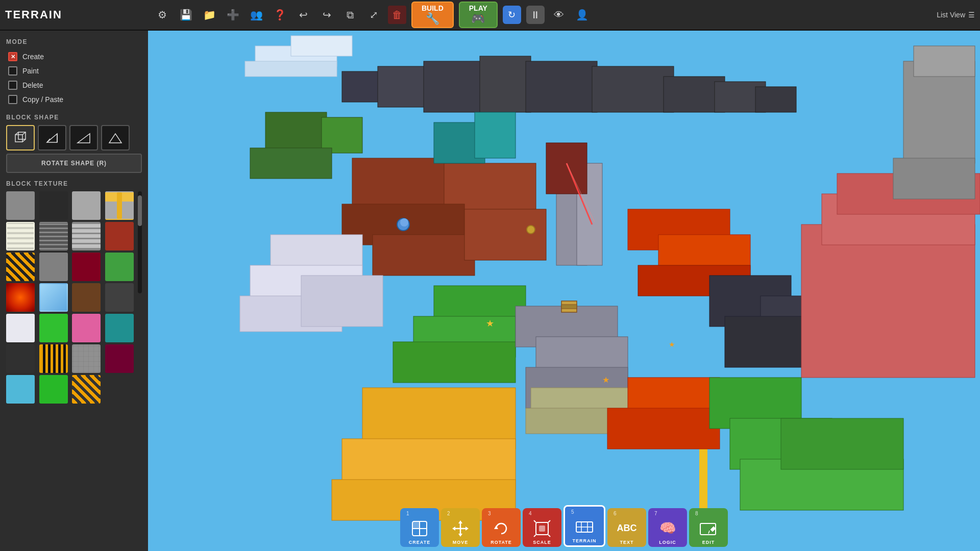 This screenshot has height=551, width=980. What do you see at coordinates (209, 15) in the screenshot?
I see `folder-icon: 📁` at bounding box center [209, 15].